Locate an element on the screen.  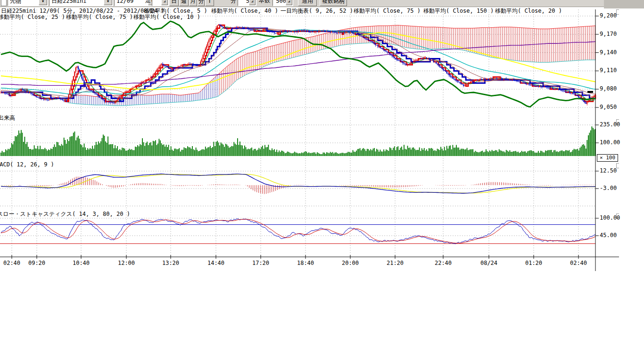
axis-tick-label: -3.00 is located at coordinates (608, 188).